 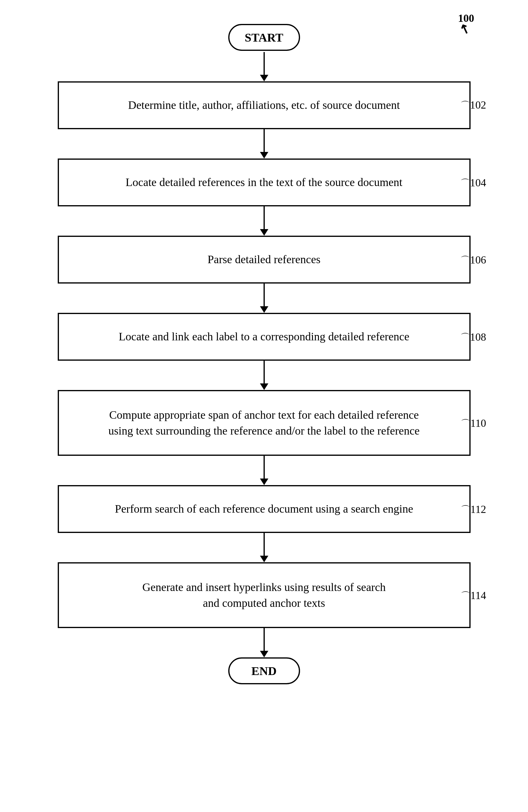 I want to click on step-104-label: ⌒104, so click(x=473, y=183).